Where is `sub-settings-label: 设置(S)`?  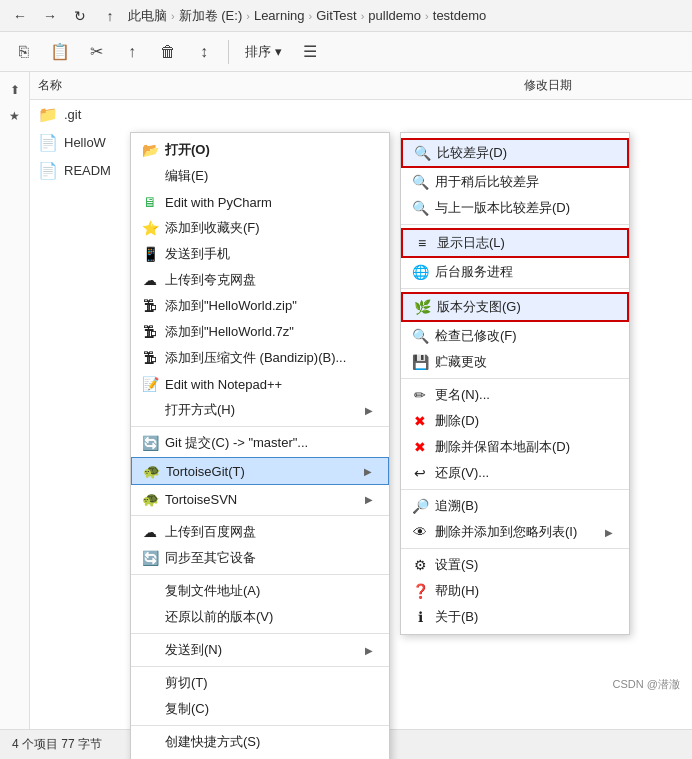 sub-settings-label: 设置(S) is located at coordinates (456, 565).